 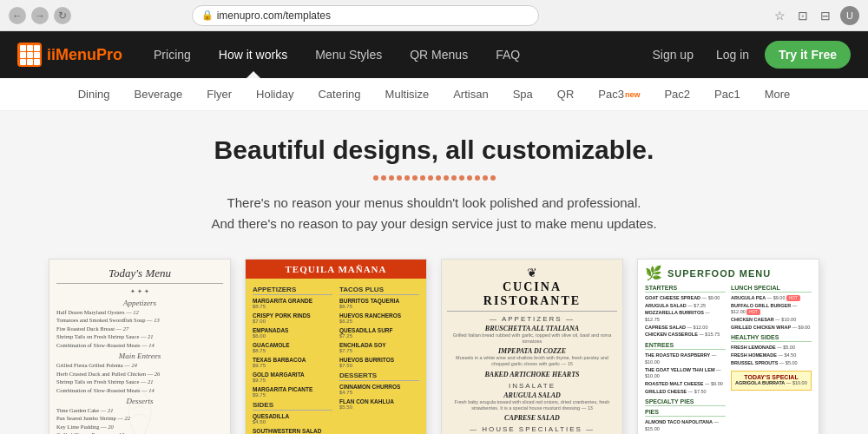 I want to click on list-item: GRILLED CHEESE — $7.50, so click(x=686, y=392).